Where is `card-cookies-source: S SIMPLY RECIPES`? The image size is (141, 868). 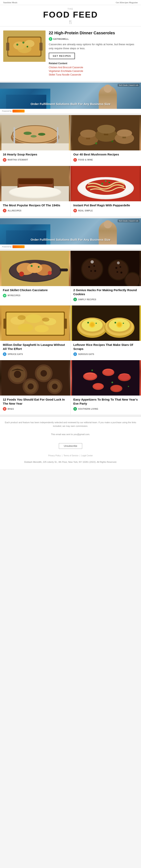 card-cookies-source: S SIMPLY RECIPES is located at coordinates (106, 299).